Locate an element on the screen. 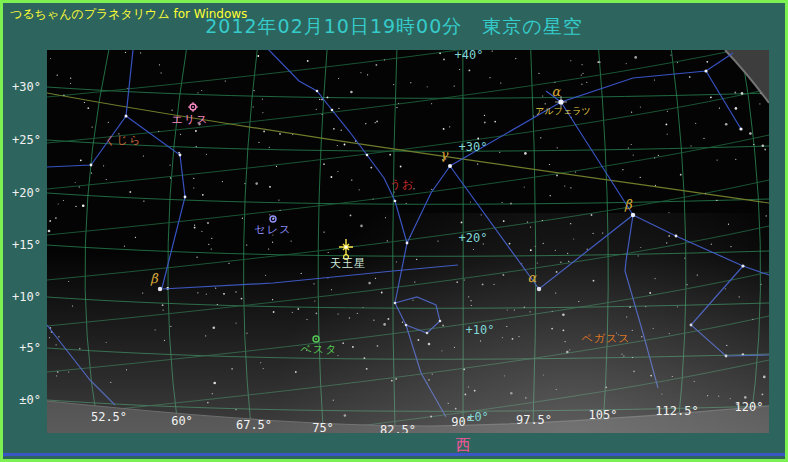  azimuth-axis-label: 75° is located at coordinates (323, 428).